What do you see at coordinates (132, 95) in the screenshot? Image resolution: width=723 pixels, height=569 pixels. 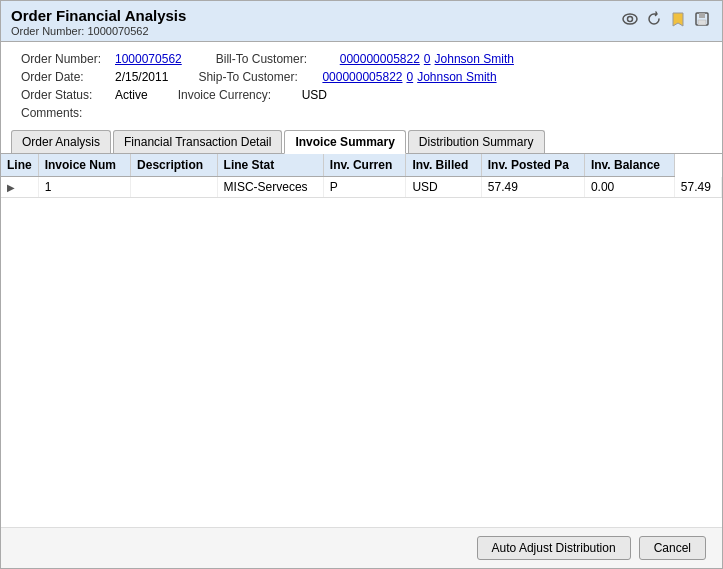 I see `order-status-value: Active` at bounding box center [132, 95].